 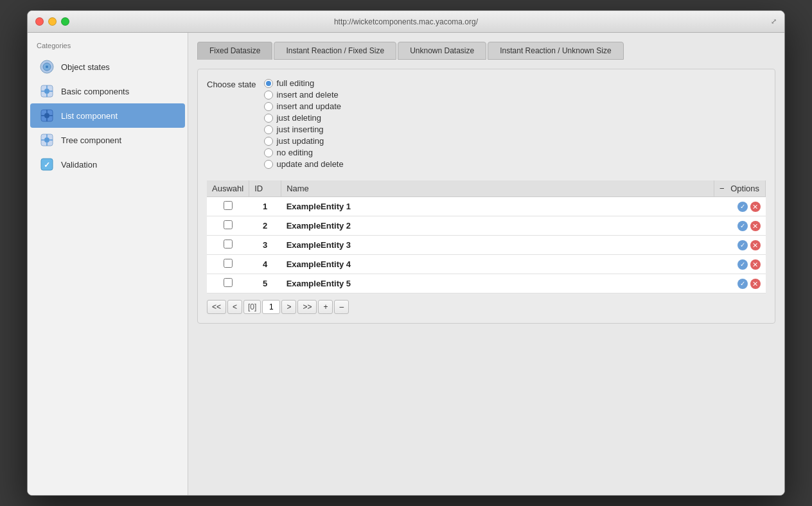 What do you see at coordinates (108, 140) in the screenshot?
I see `sidebar-item-tree-component: Tree component` at bounding box center [108, 140].